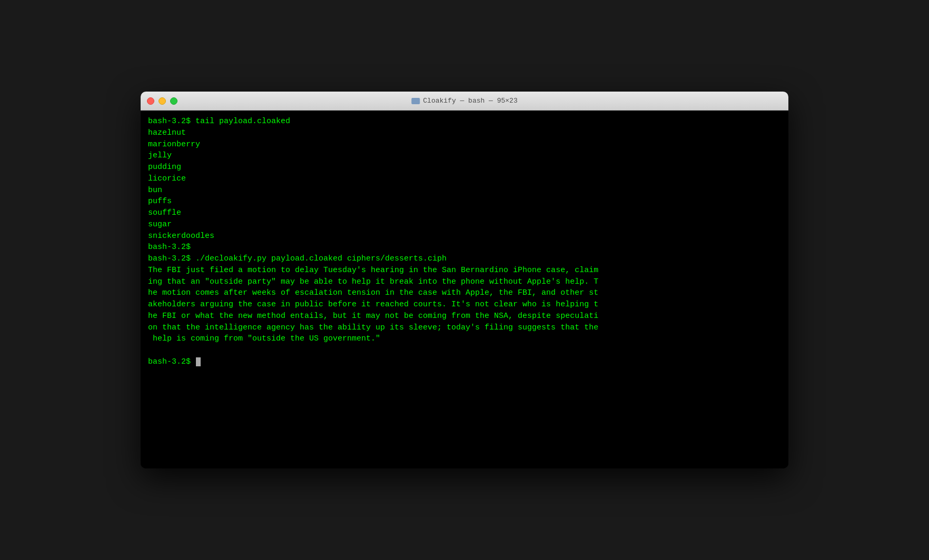 The height and width of the screenshot is (560, 929). What do you see at coordinates (465, 101) in the screenshot?
I see `window-title: Cloakify — bash — 95×23` at bounding box center [465, 101].